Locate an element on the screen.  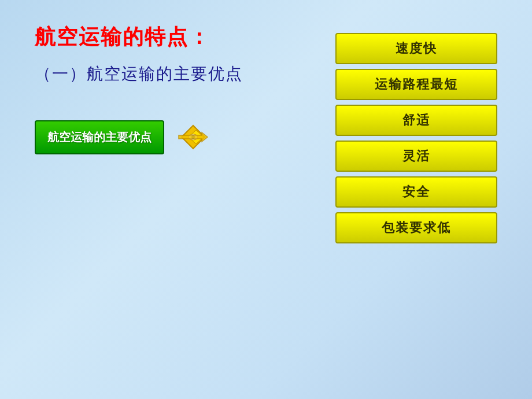
right-item-1: 运输路程最短 is located at coordinates (416, 84).